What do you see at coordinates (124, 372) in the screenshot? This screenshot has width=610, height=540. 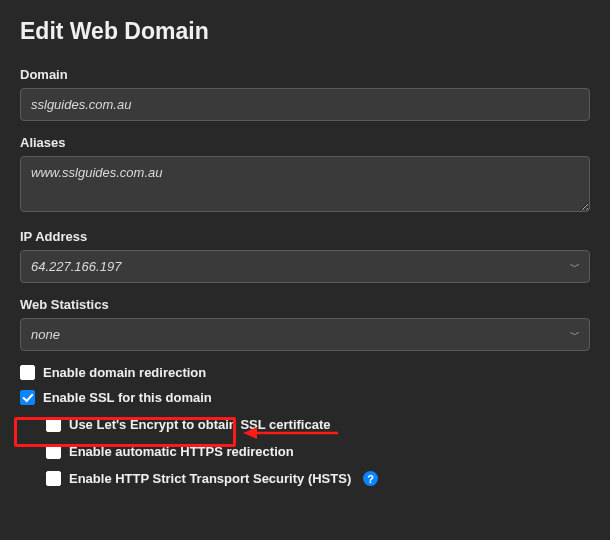 I see `redirect-label: Enable domain redirection` at bounding box center [124, 372].